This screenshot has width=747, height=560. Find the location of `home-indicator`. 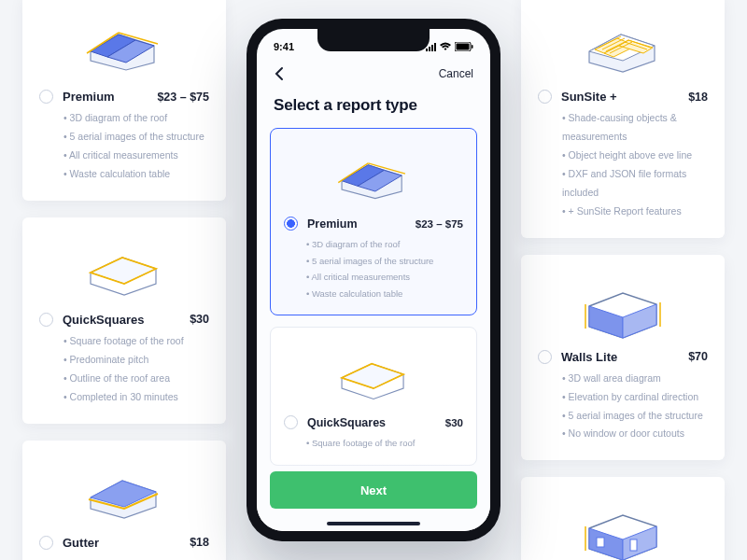

home-indicator is located at coordinates (374, 524).